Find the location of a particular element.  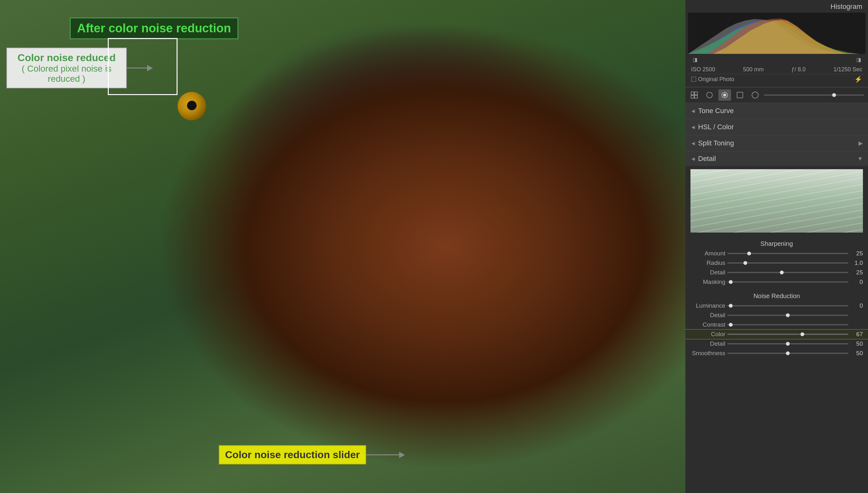

lightning-icon: ⚡ is located at coordinates (859, 79).